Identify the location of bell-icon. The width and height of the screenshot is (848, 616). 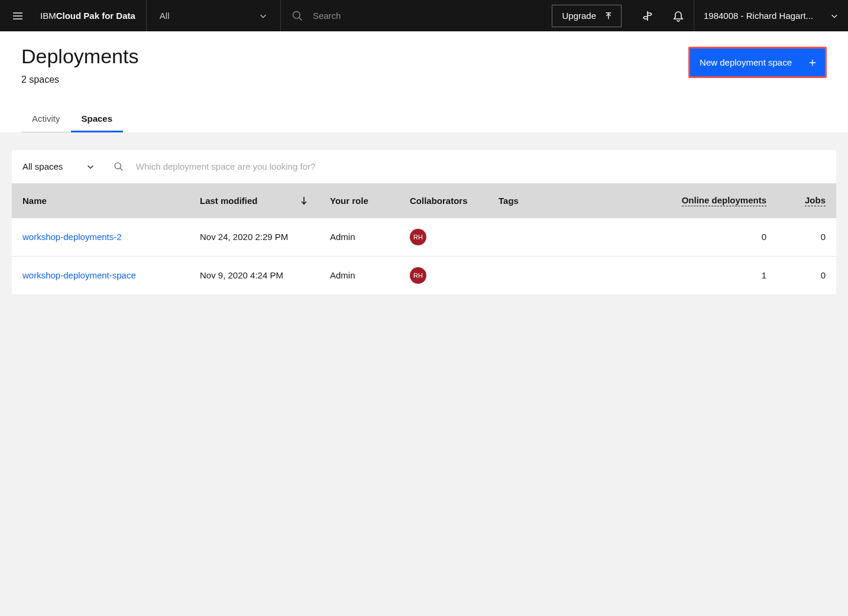
(678, 16).